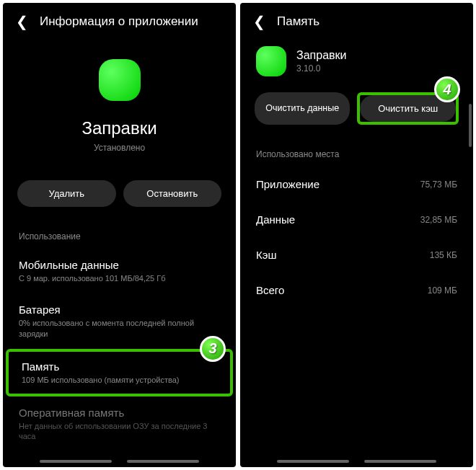 The height and width of the screenshot is (470, 476). What do you see at coordinates (356, 110) in the screenshot?
I see `clear-buttons: Очистить данные 4 Очистить кэш` at bounding box center [356, 110].